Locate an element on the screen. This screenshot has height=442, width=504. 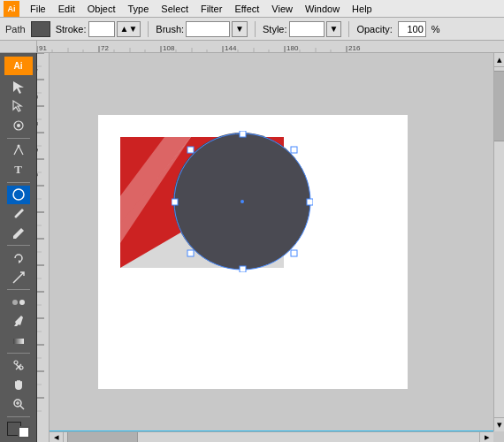
scrollbar-v-up-btn: ▴ is located at coordinates (499, 60).